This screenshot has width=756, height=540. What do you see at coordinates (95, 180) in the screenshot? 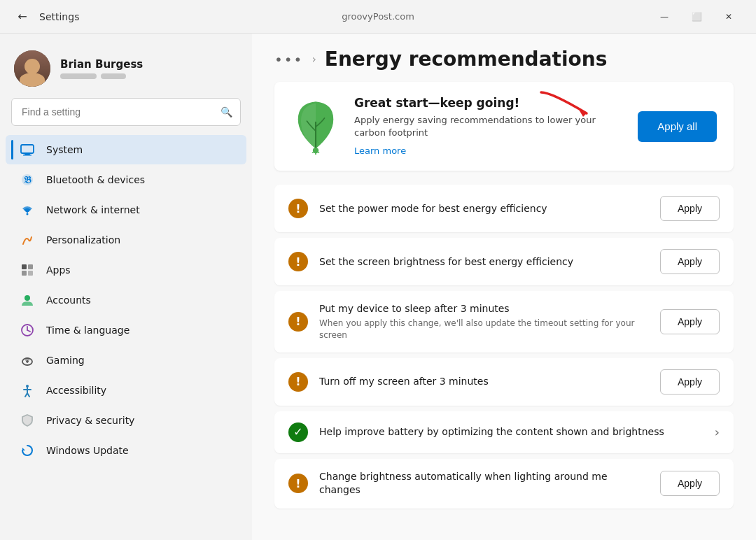
I see `sidebar-label-bluetooth: Bluetooth & devices` at bounding box center [95, 180].